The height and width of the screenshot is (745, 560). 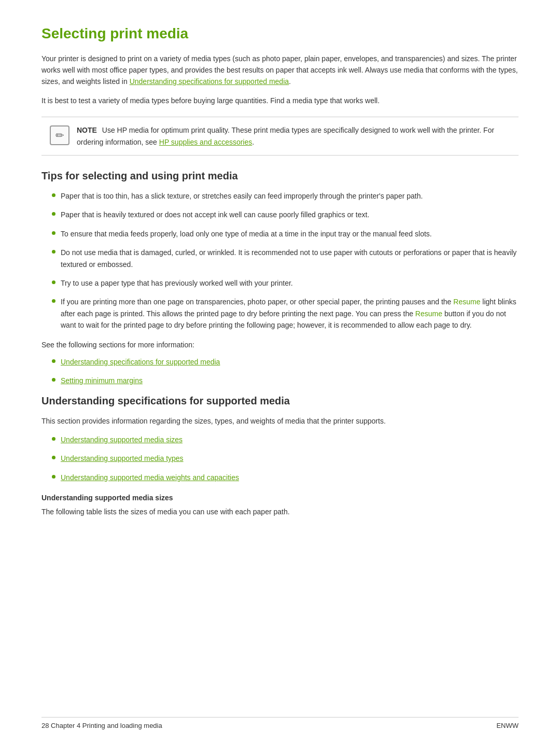 What do you see at coordinates (285, 313) in the screenshot?
I see `list-item: If you are printing more than one page o…` at bounding box center [285, 313].